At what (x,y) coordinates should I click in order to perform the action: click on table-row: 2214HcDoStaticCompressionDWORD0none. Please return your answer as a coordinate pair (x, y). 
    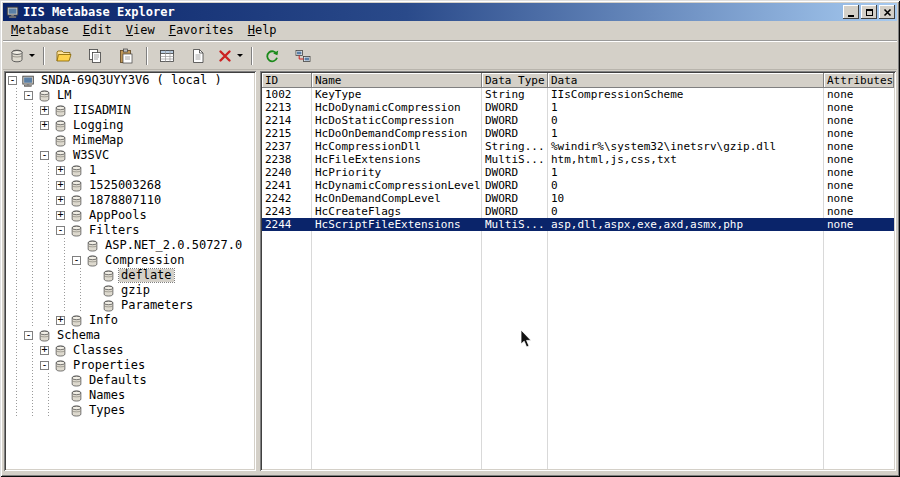
    Looking at the image, I should click on (578, 120).